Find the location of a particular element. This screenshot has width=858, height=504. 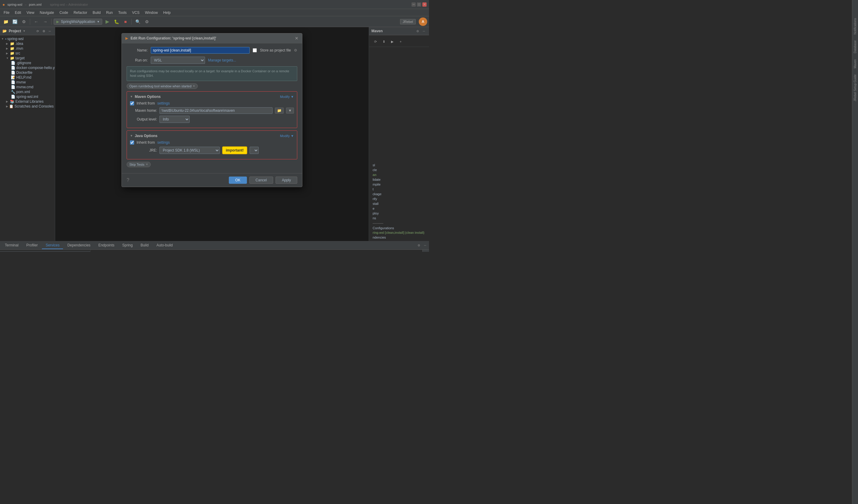

tab-spring: Spring is located at coordinates (128, 246).